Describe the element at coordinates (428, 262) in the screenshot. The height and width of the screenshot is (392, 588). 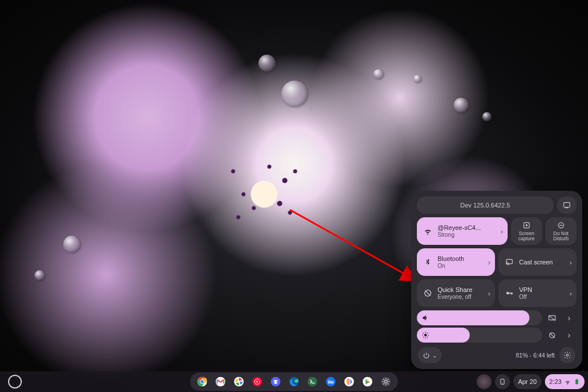
I see `bluetooth-icon` at that location.